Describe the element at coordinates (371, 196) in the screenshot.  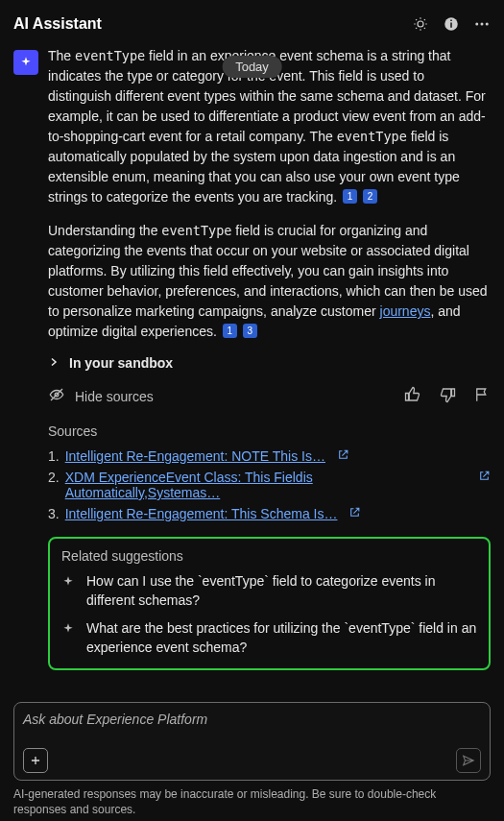
I see `reference-badge: 2` at that location.